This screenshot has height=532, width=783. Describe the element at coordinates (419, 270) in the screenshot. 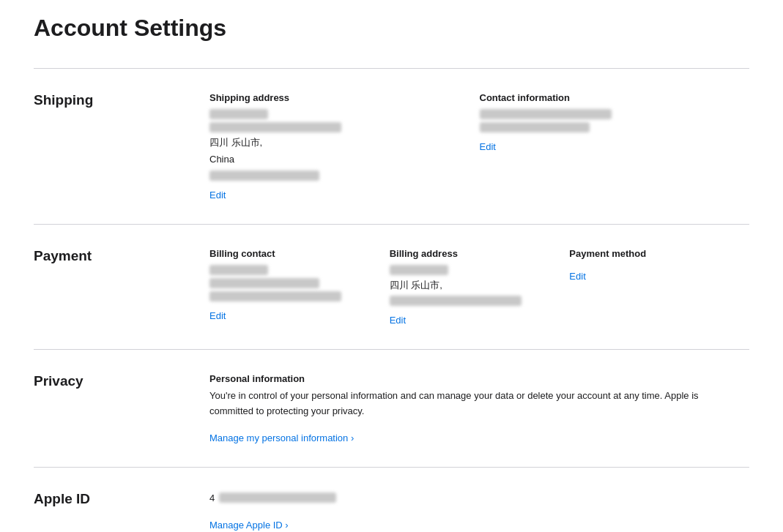

I see `billing-address-name-blurred` at that location.